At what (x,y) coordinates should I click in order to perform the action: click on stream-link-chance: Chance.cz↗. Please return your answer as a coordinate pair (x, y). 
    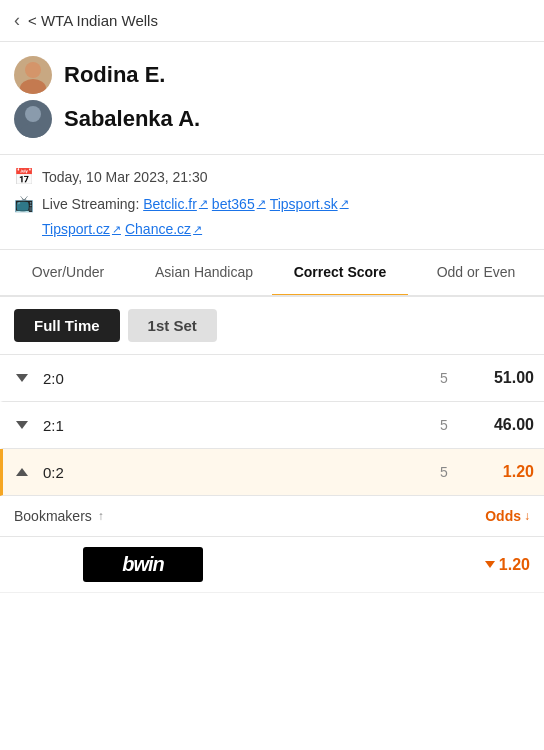
    Looking at the image, I should click on (164, 229).